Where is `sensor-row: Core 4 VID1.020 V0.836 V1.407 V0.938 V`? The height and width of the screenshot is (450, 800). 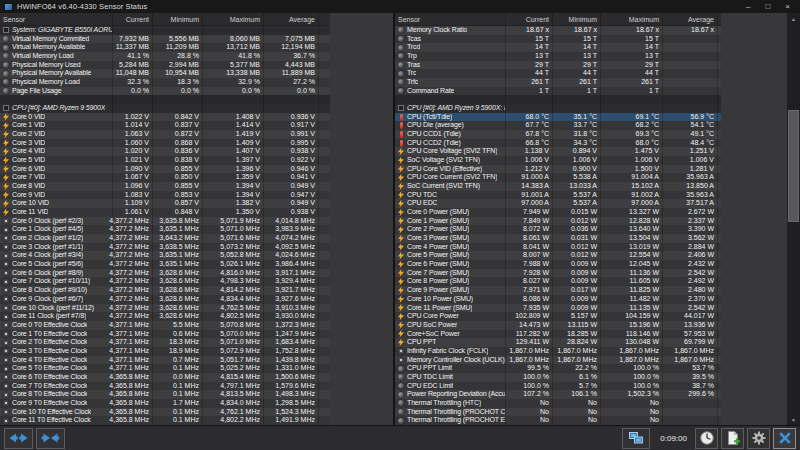
sensor-row: Core 4 VID1.020 V0.836 V1.407 V0.938 V is located at coordinates (165, 152).